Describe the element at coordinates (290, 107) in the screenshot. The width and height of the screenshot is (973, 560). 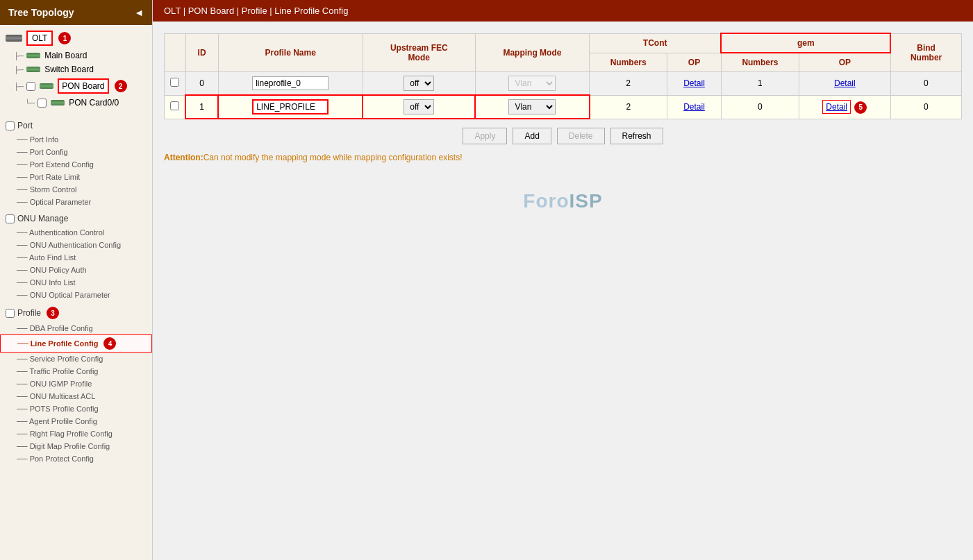
I see `row1-profile-name-input` at that location.